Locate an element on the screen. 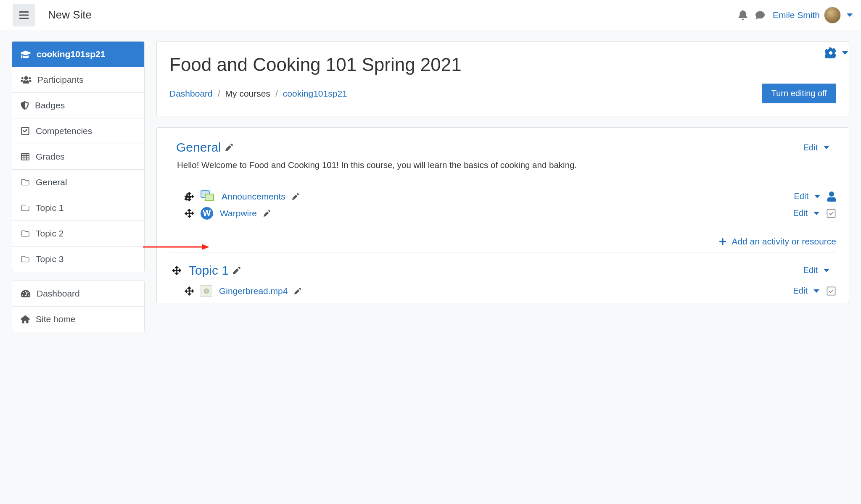 The height and width of the screenshot is (504, 861). forum-icon is located at coordinates (208, 197).